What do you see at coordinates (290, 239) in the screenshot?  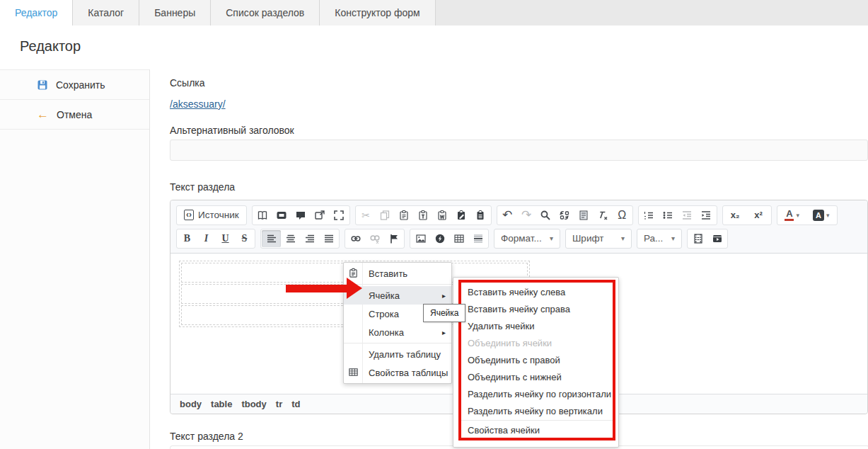 I see `align-center-button` at bounding box center [290, 239].